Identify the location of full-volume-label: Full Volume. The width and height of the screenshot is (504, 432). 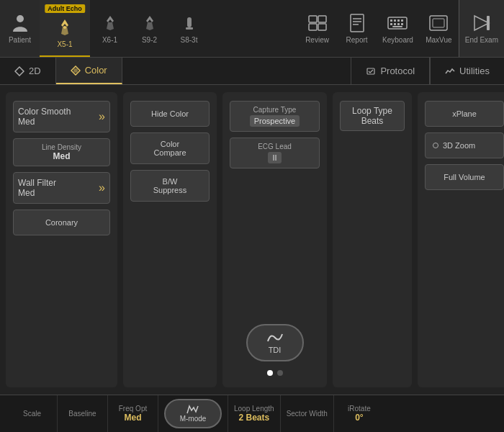
(464, 177).